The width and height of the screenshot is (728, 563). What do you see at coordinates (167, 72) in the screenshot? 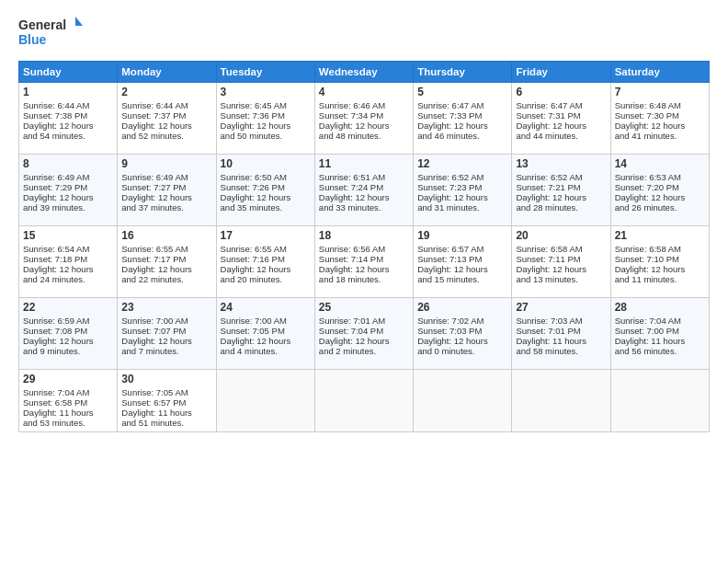
I see `col-monday: Monday` at bounding box center [167, 72].